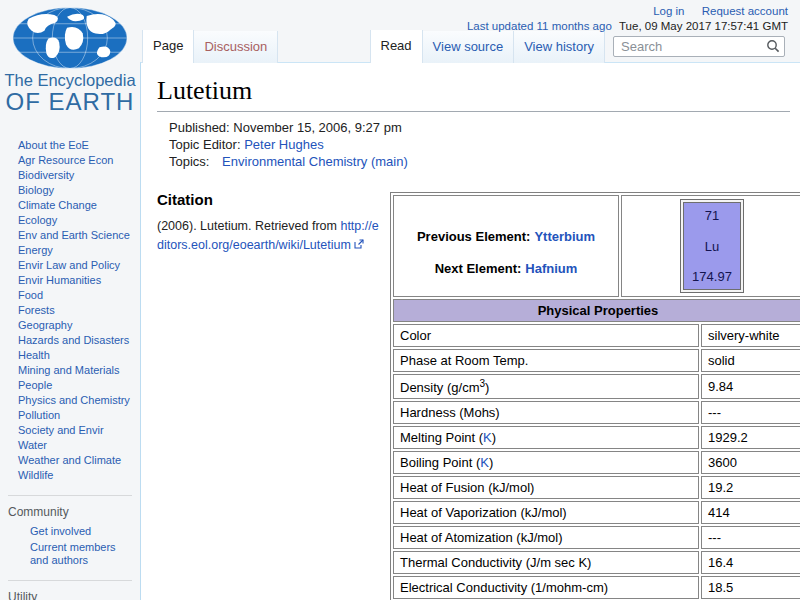  Describe the element at coordinates (36, 250) in the screenshot. I see `sidebar-link-energy: Energy` at that location.